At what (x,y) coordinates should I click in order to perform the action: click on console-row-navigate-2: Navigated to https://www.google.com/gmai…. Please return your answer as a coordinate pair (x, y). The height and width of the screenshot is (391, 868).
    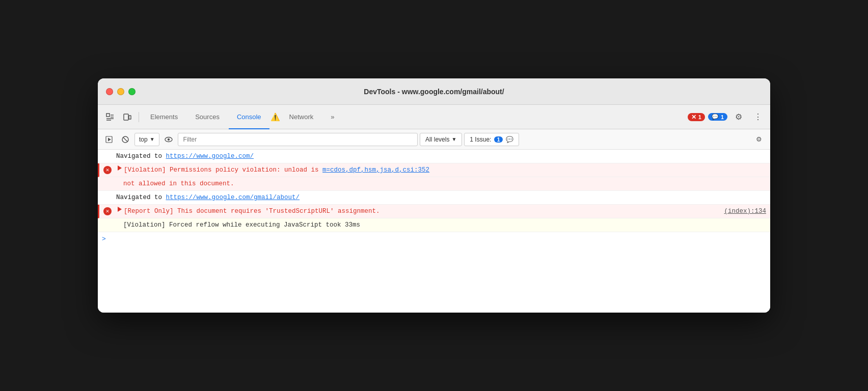
    Looking at the image, I should click on (434, 198).